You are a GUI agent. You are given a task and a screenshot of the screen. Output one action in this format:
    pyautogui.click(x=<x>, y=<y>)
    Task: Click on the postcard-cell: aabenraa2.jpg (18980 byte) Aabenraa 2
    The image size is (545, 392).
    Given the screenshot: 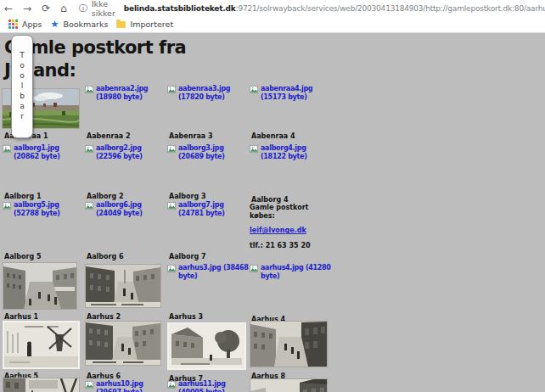 What is the action you would take?
    pyautogui.click(x=126, y=112)
    